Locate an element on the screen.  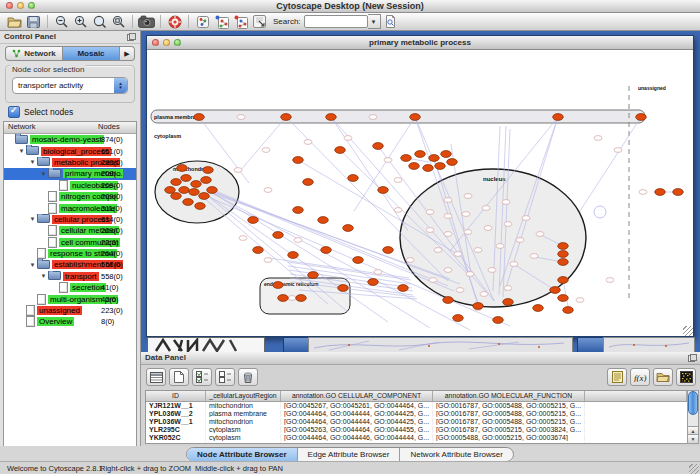
save-session-icon is located at coordinates (34, 22).